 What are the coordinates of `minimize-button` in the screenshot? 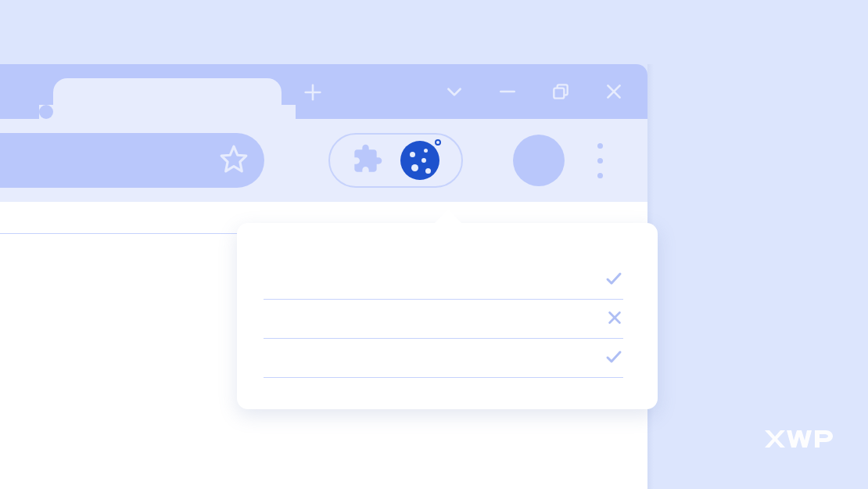 It's located at (508, 93).